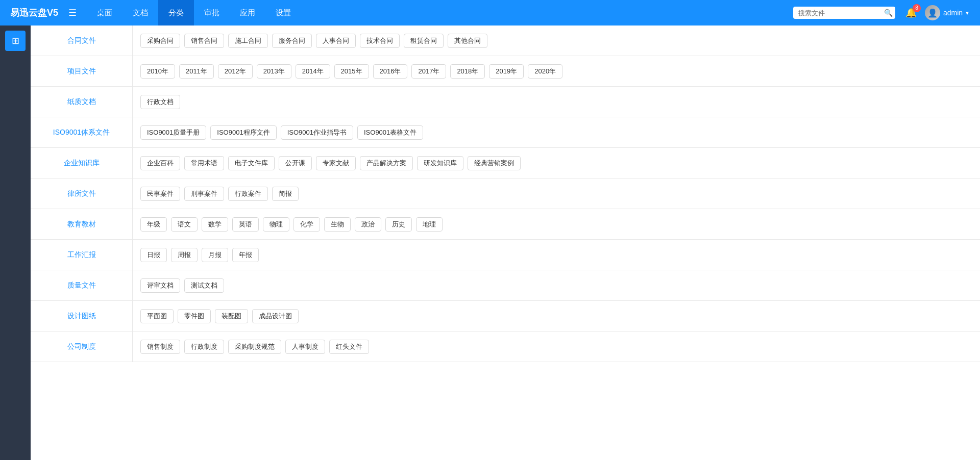 The image size is (980, 460). I want to click on category-name-2: 纸质文档, so click(82, 102).